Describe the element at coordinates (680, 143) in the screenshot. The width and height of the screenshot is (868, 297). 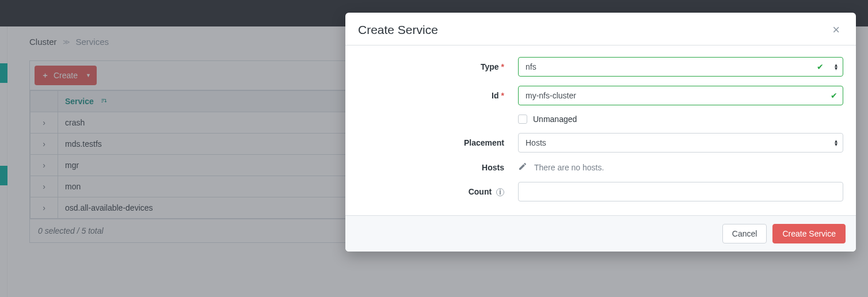
I see `placement-select: Hosts` at that location.